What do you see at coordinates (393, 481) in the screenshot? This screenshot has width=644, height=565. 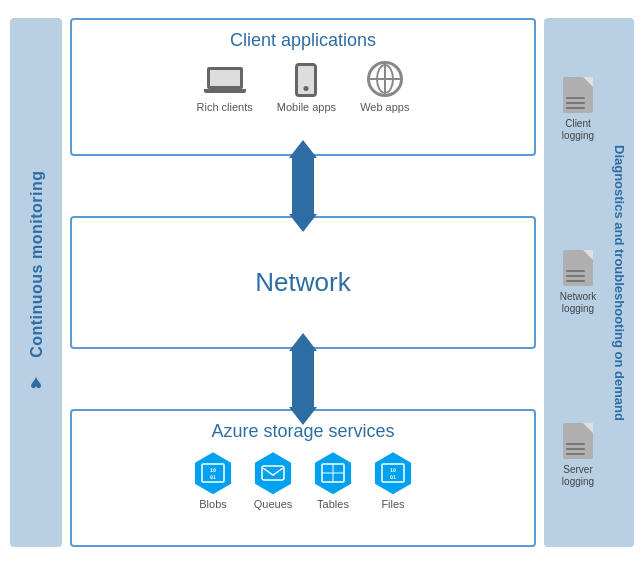 I see `files-item: 10 01 Files` at bounding box center [393, 481].